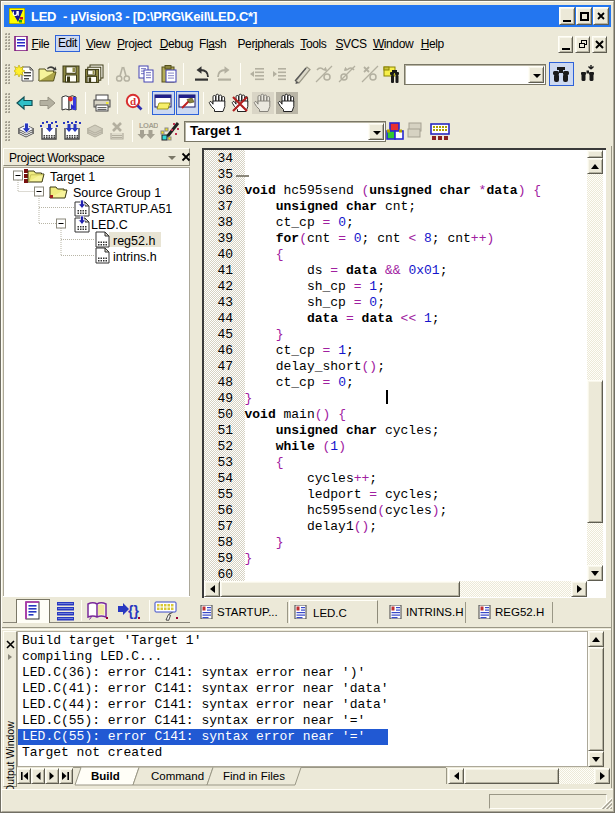 This screenshot has width=615, height=813. I want to click on svg-text: Command, so click(178, 776).